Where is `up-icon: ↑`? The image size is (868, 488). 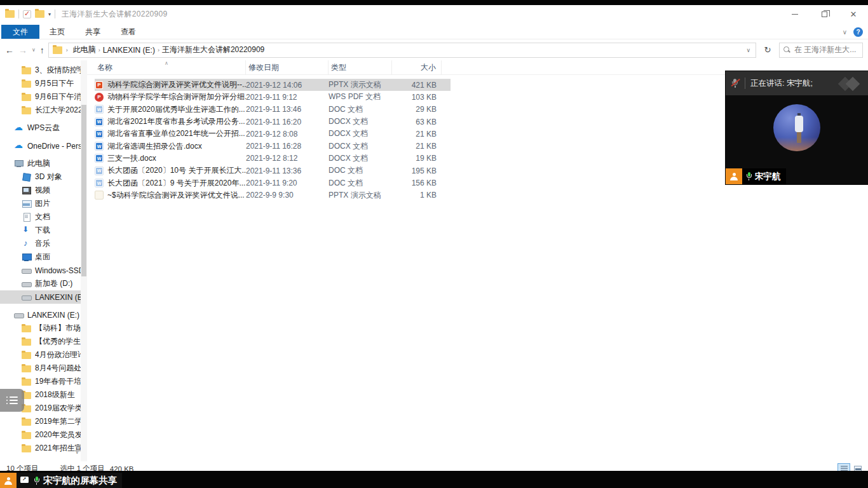 up-icon: ↑ is located at coordinates (42, 50).